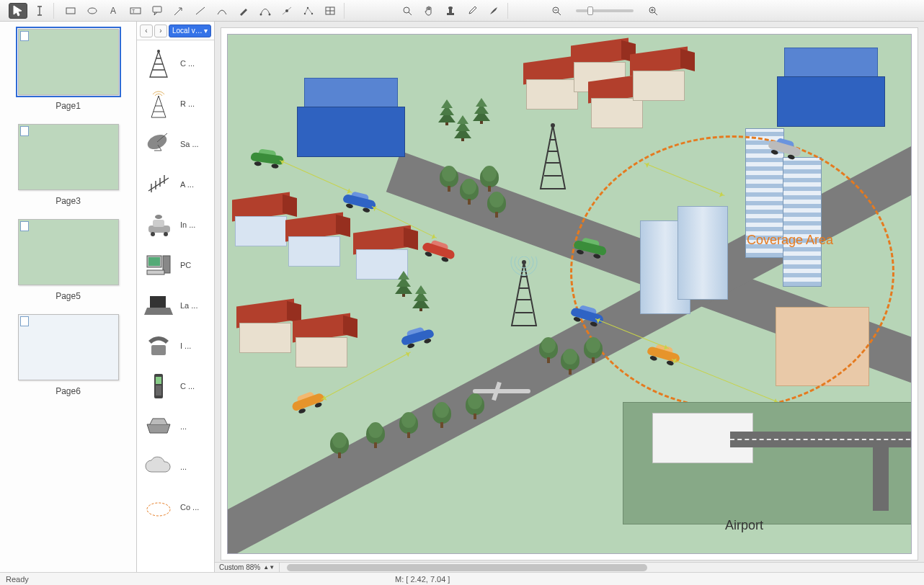 The height and width of the screenshot is (585, 924). What do you see at coordinates (330, 11) in the screenshot?
I see `table-tool` at bounding box center [330, 11].